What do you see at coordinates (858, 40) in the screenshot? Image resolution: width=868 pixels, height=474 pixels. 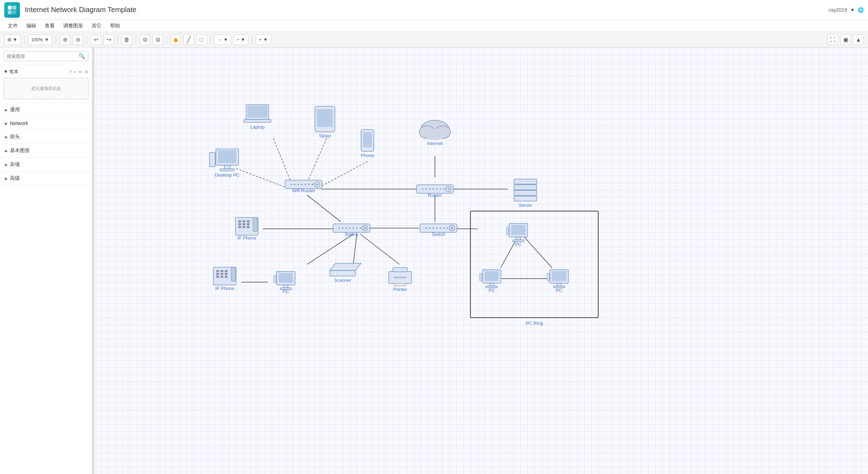 I see `collapse-button: ▲` at bounding box center [858, 40].